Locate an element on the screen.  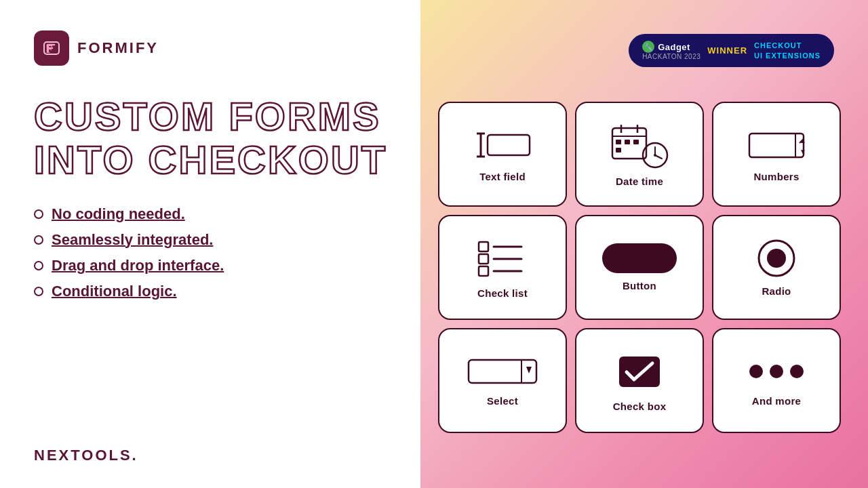
card-numbers-label: Numbers is located at coordinates (776, 176).